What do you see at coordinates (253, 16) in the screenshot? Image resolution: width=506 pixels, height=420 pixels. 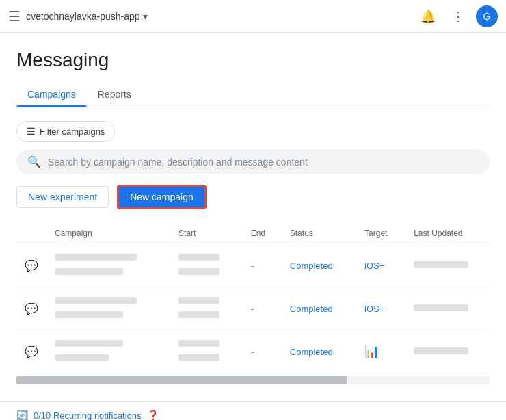 I see `topbar: ☰ cvetochnaylavka-push-app ▾ 🔔 ⋮ G` at bounding box center [253, 16].